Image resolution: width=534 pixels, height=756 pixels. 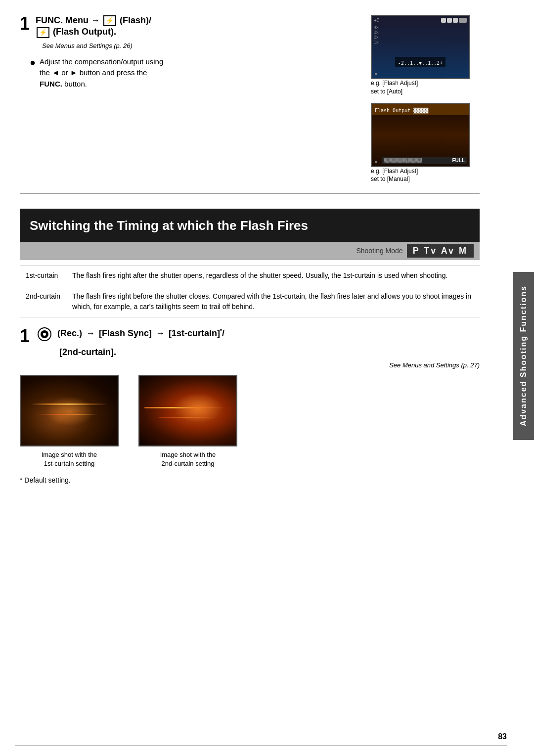 What do you see at coordinates (250, 421) in the screenshot?
I see `images-row: Image shot with the 1st-curtain setting …` at bounding box center [250, 421].